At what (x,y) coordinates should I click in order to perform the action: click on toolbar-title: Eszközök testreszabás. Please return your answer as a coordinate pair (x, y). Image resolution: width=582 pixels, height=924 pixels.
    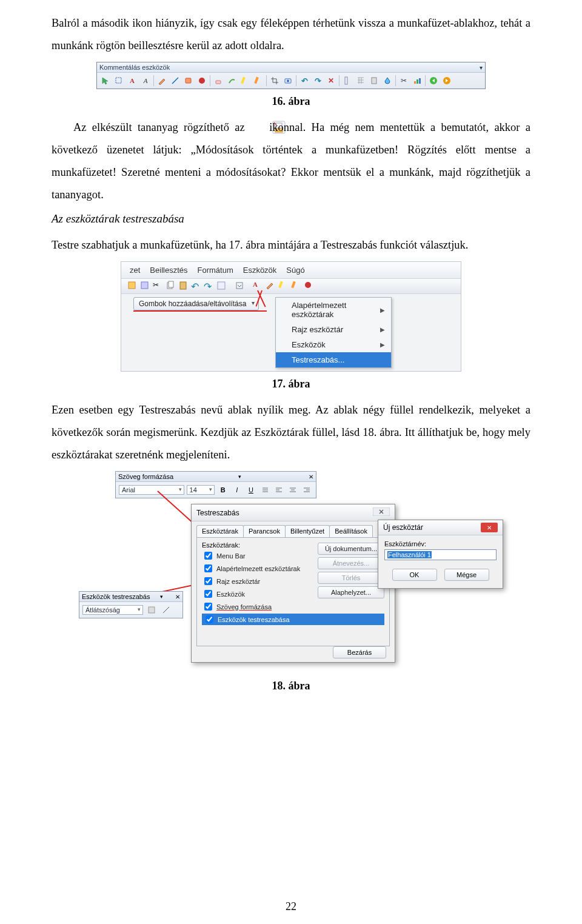
    Looking at the image, I should click on (116, 597).